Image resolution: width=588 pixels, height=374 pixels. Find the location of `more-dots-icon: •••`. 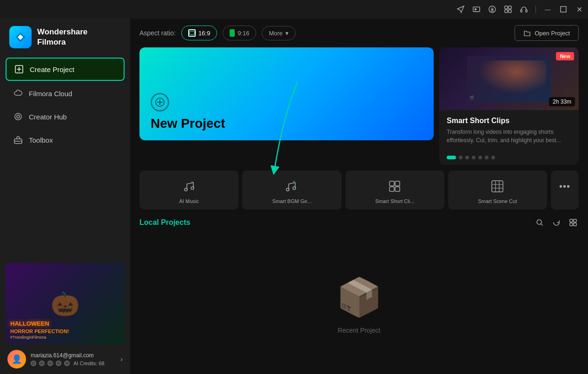

more-dots-icon: ••• is located at coordinates (565, 186).